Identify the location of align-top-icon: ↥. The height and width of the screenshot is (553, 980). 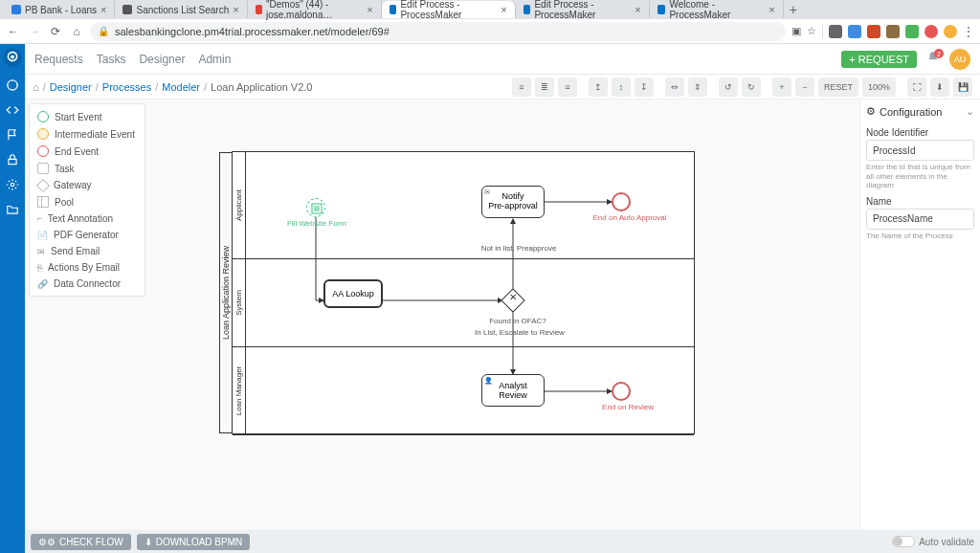
(598, 87).